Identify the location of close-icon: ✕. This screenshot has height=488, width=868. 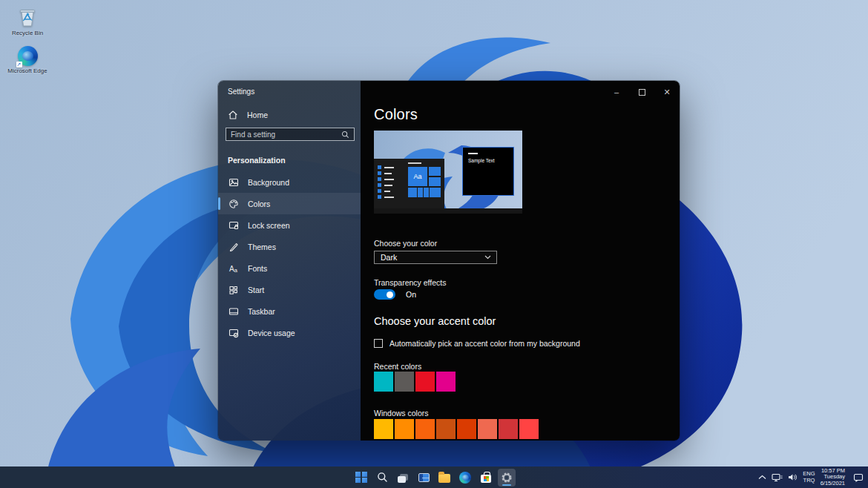
(666, 92).